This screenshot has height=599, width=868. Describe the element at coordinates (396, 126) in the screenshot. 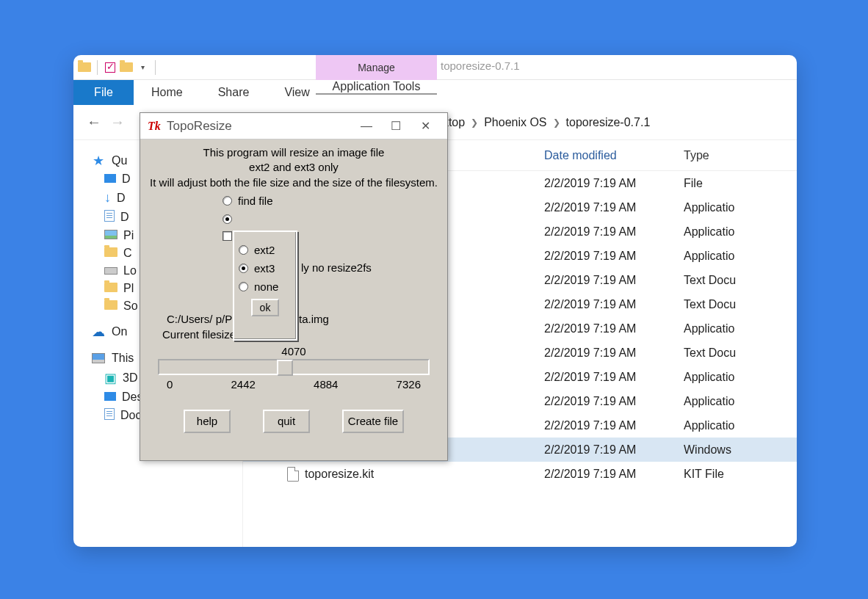

I see `maximize-button: ☐` at that location.